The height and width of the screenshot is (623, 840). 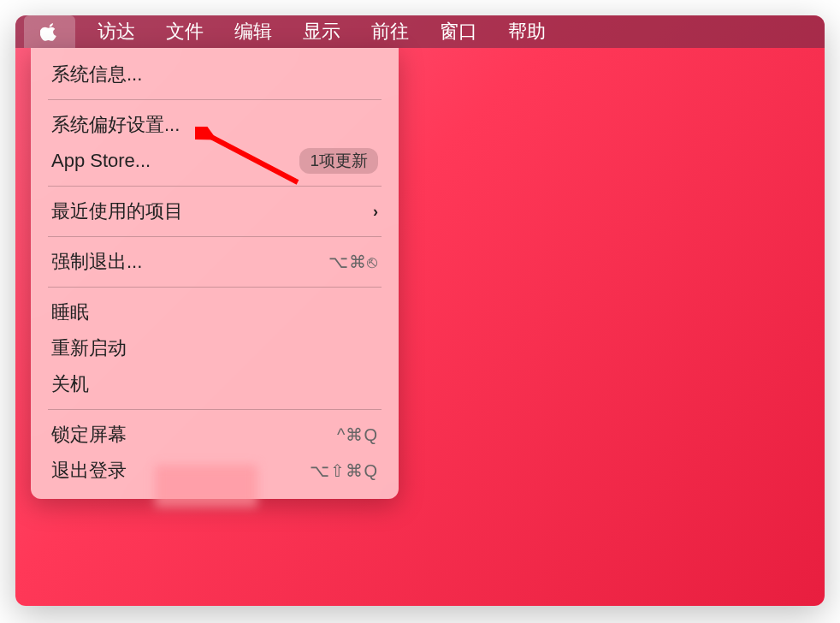 I want to click on menu-recent-items: 最近使用的项目 ›, so click(x=215, y=211).